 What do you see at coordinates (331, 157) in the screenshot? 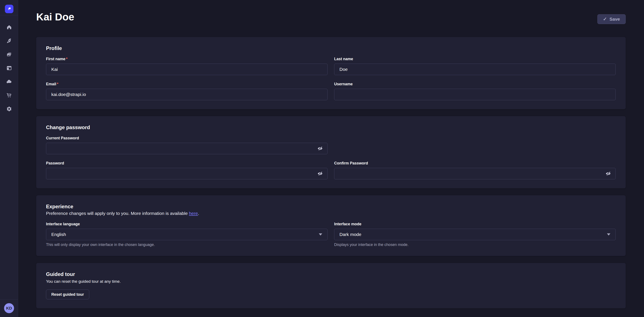
I see `password-form-grid: Current Password` at bounding box center [331, 157].